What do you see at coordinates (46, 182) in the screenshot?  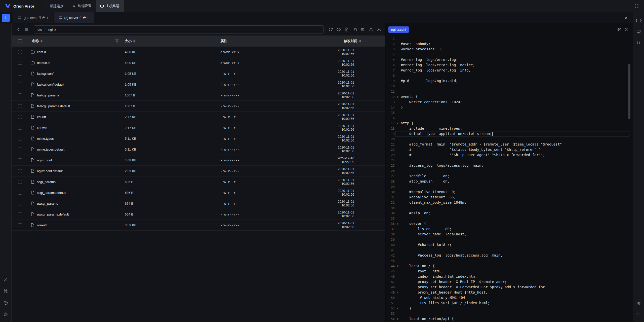 I see `file-name: scgi_params` at bounding box center [46, 182].